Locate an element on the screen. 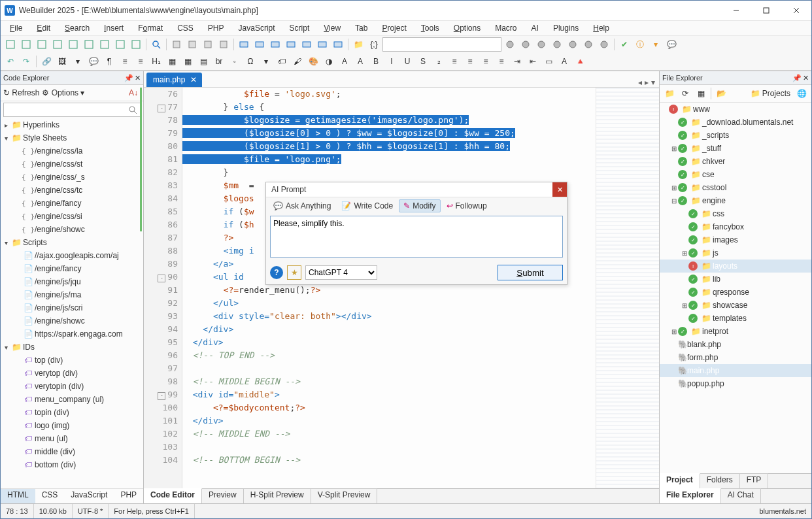 The image size is (812, 519). file-tree-row: ✓📁css is located at coordinates (736, 214).